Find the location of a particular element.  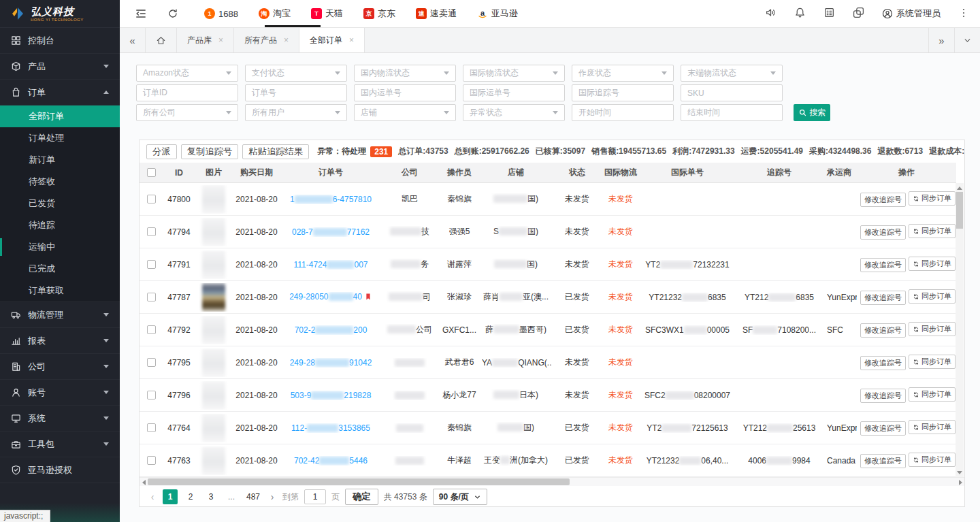

vertical-scrollbar is located at coordinates (960, 330).